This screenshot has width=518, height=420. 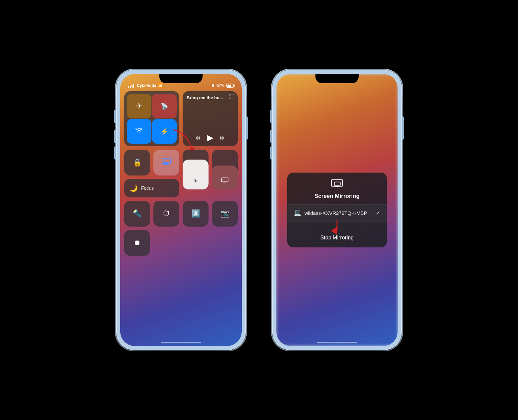 I want to click on focus-label: Focus, so click(x=147, y=188).